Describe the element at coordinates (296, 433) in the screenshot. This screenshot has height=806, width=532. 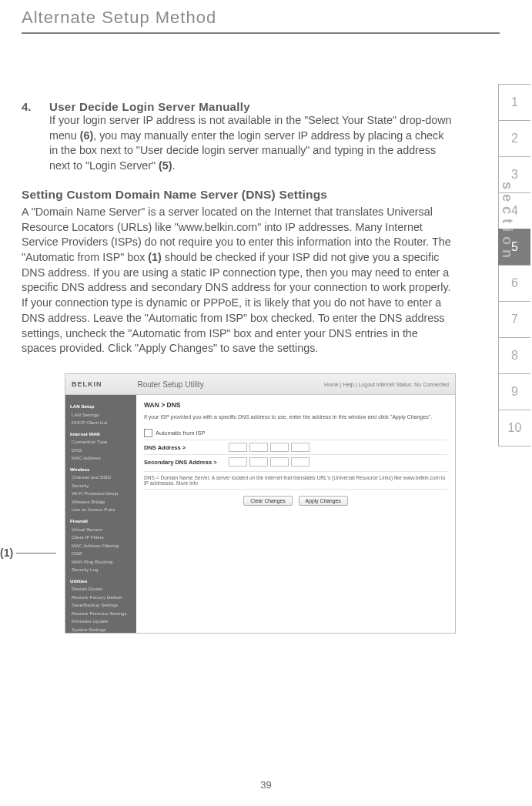
I see `auto-from-isp-row: Automatic from ISP` at that location.